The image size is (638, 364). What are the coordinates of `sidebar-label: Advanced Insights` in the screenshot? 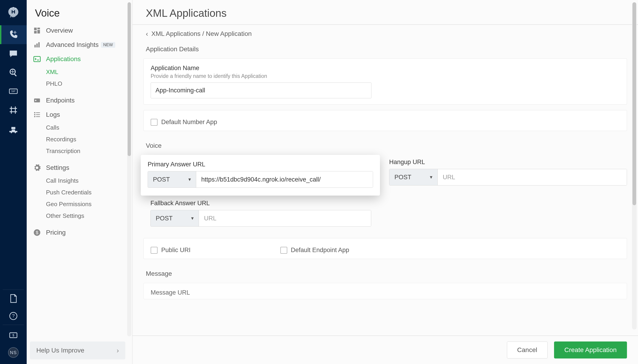 It's located at (72, 45).